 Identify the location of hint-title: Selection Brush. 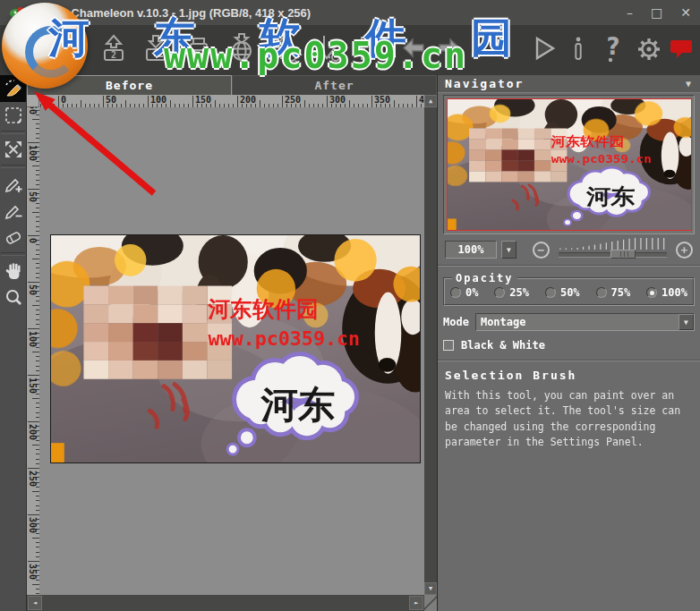
(569, 376).